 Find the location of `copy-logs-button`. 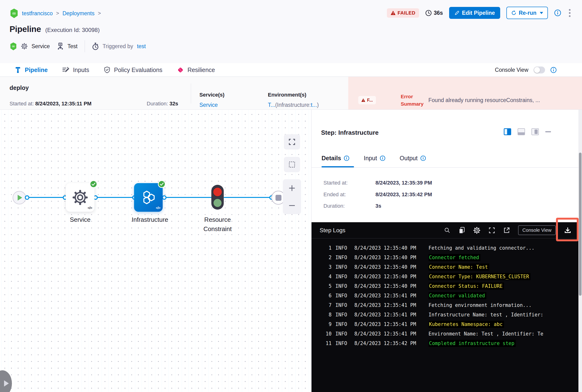

copy-logs-button is located at coordinates (462, 230).